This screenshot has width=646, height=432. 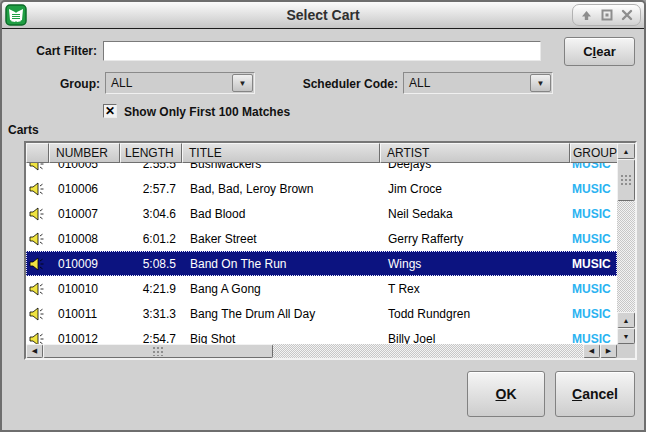 I want to click on cell-artist: Deejays, so click(x=475, y=167).